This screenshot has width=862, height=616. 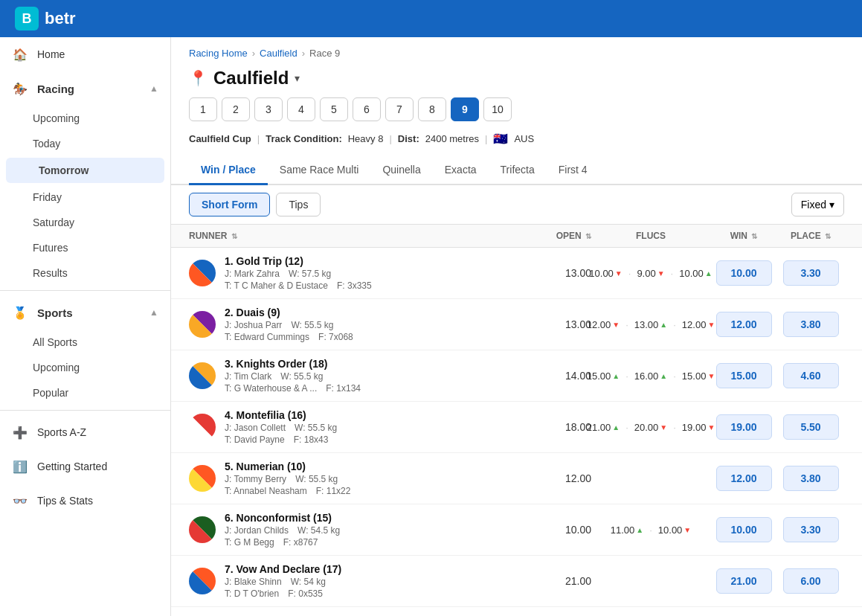 What do you see at coordinates (818, 205) in the screenshot?
I see `fixed-dropdown: Fixed ▾` at bounding box center [818, 205].